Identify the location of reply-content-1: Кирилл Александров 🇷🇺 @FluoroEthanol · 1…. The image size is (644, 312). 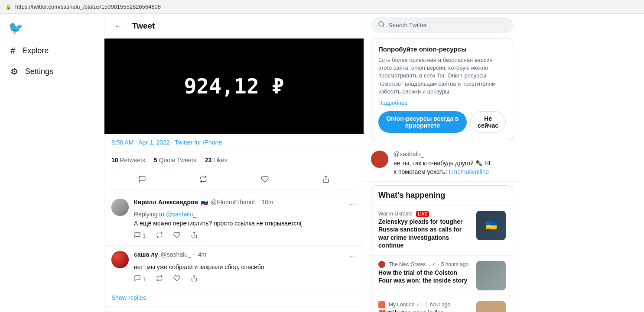
(245, 219).